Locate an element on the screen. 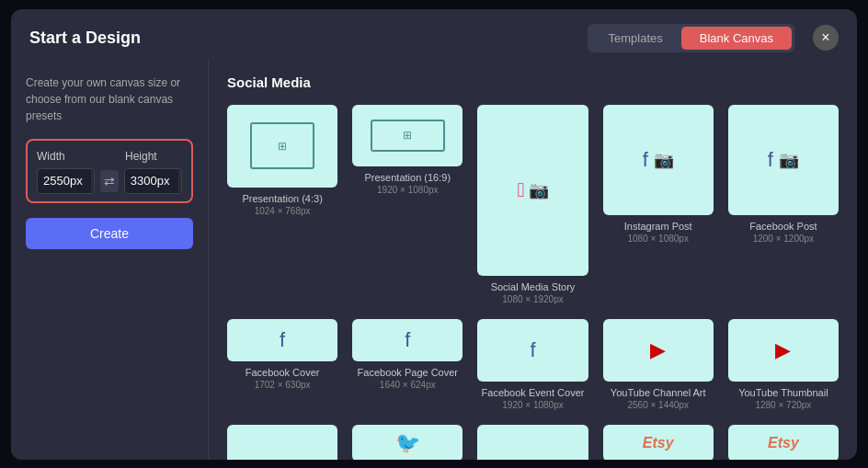 This screenshot has width=868, height=468. list-item: f Facebook Page Cover 1640 × 624px is located at coordinates (407, 364).